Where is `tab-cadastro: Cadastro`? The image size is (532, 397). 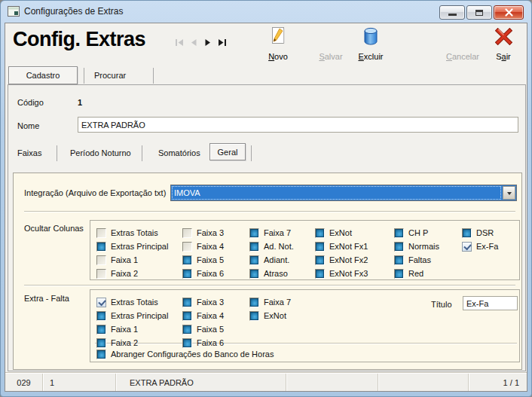 tab-cadastro: Cadastro is located at coordinates (43, 75).